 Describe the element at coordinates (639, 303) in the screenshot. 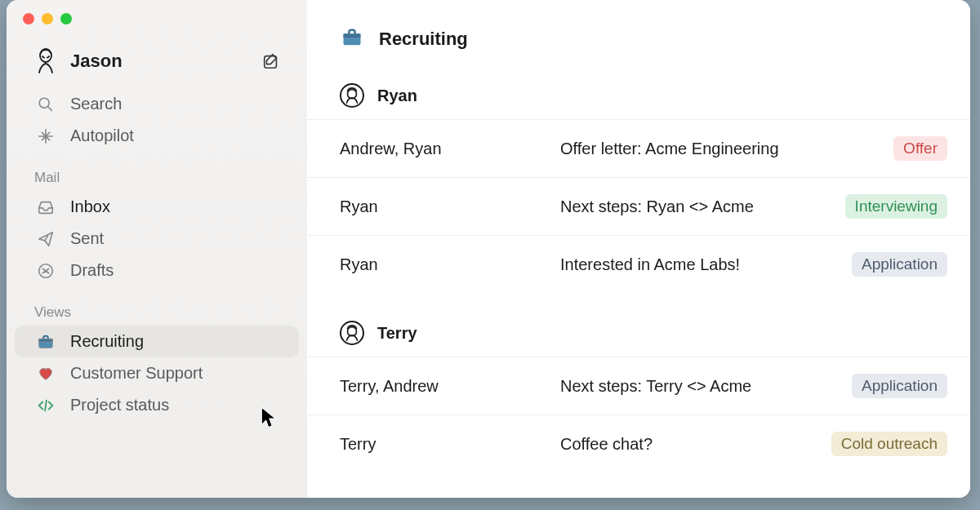

I see `group-separator` at that location.